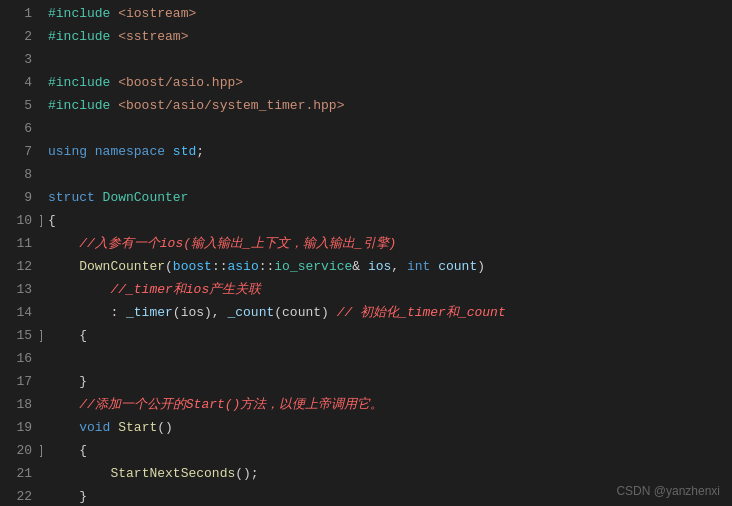 This screenshot has width=732, height=506. Describe the element at coordinates (87, 312) in the screenshot. I see `token: :` at that location.